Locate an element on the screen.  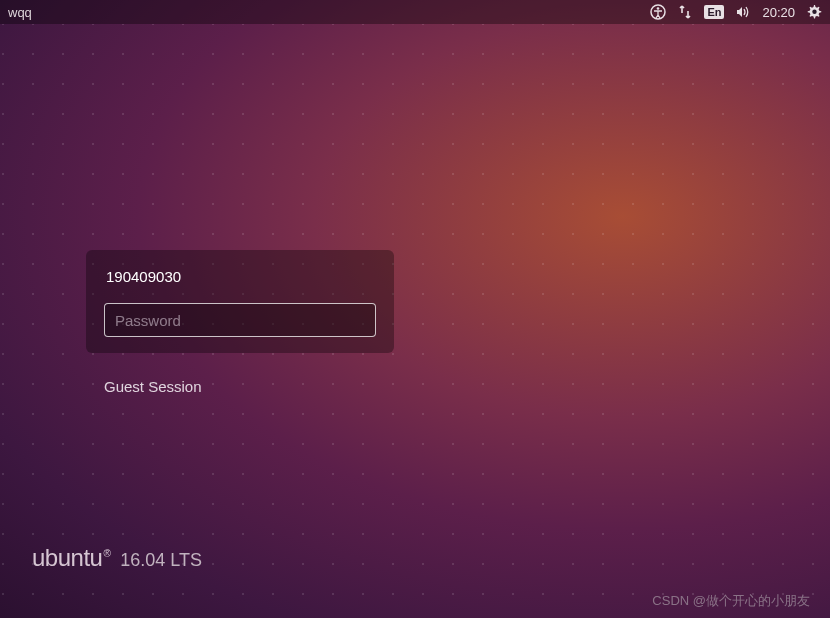
top-panel-right: En 20:20 is located at coordinates (736, 12).